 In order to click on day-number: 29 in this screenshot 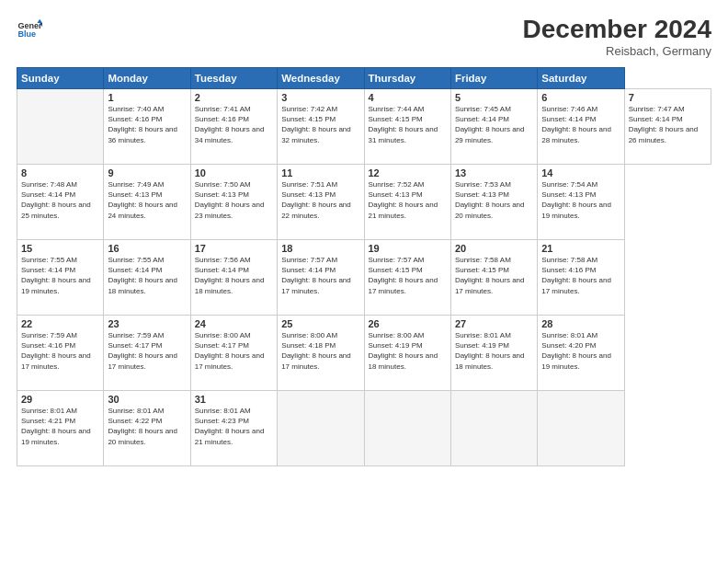, I will do `click(61, 399)`.